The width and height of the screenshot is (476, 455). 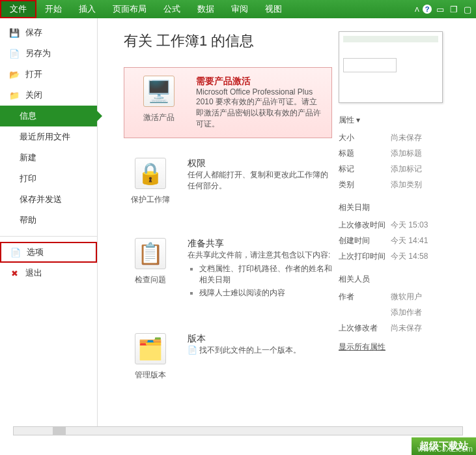 I want to click on sidebar-recent: 最近所用文件, so click(x=48, y=137).